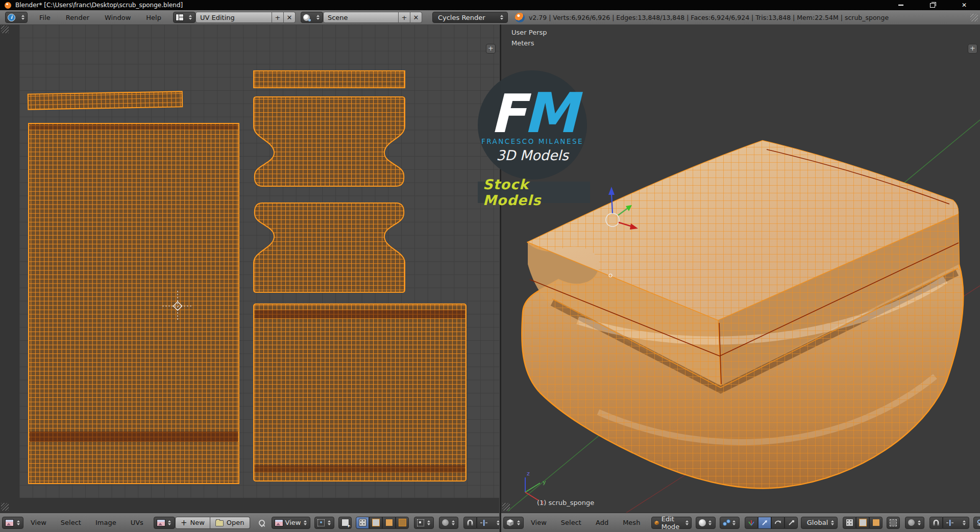  I want to click on edge-mode-button, so click(863, 523).